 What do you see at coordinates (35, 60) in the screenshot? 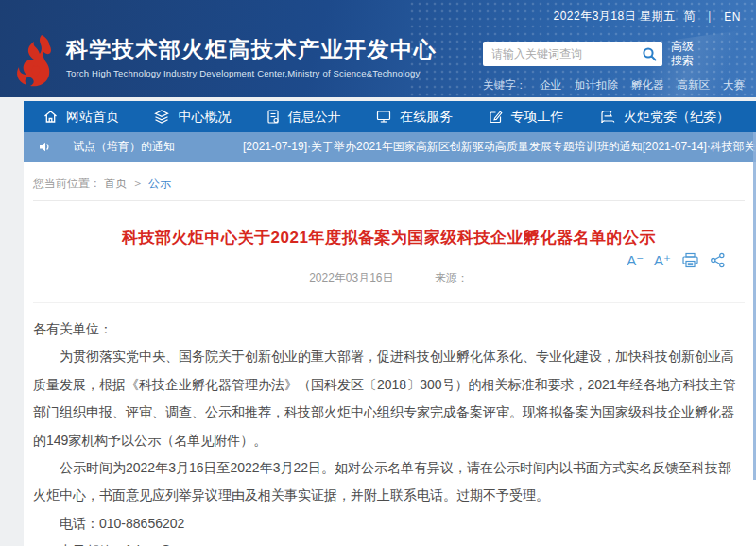
I see `torch-logo-icon` at bounding box center [35, 60].